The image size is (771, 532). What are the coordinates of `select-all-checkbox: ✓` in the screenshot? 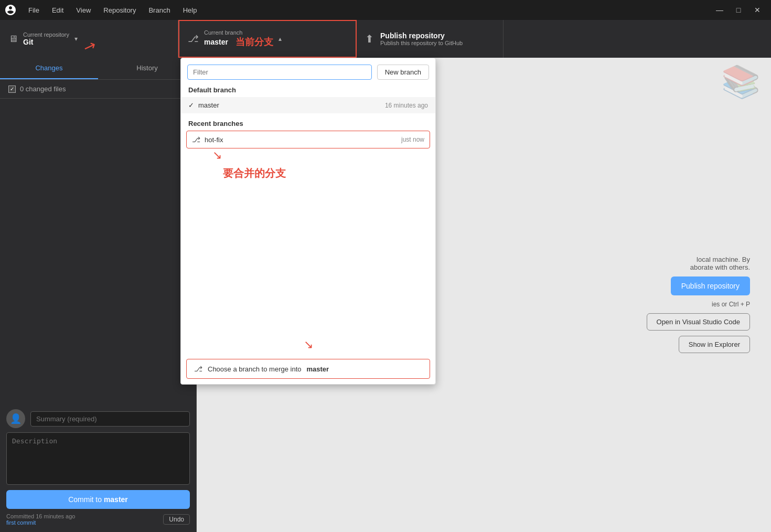 It's located at (12, 89).